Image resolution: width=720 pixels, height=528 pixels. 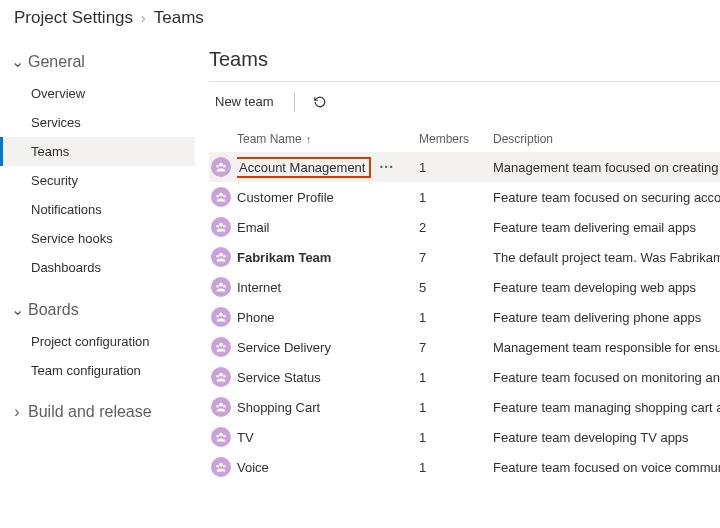 I want to click on team-description: Management team focused on creating an, so click(x=606, y=168).